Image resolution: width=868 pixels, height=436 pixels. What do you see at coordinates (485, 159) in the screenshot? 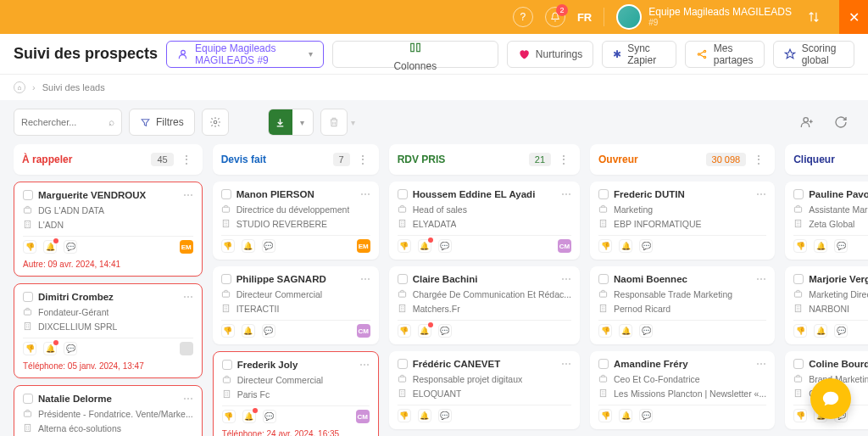
I see `column-header: RDV PRIS 21 ⋮` at bounding box center [485, 159].